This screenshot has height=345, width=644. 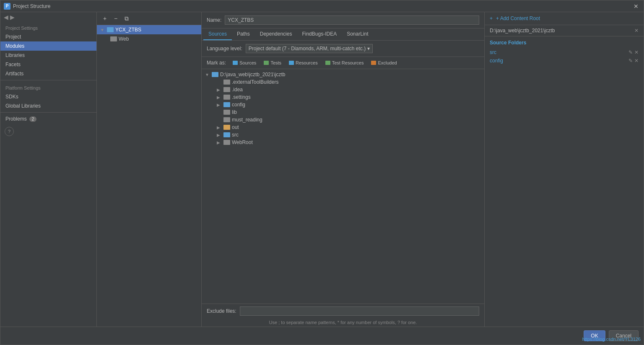 I want to click on name-input, so click(x=352, y=20).